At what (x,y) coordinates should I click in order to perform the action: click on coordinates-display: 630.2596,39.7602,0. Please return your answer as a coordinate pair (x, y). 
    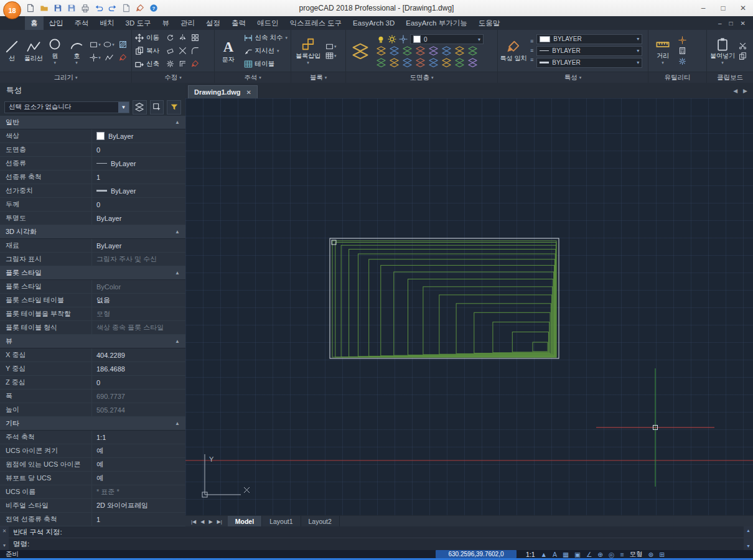
    Looking at the image, I should click on (476, 554).